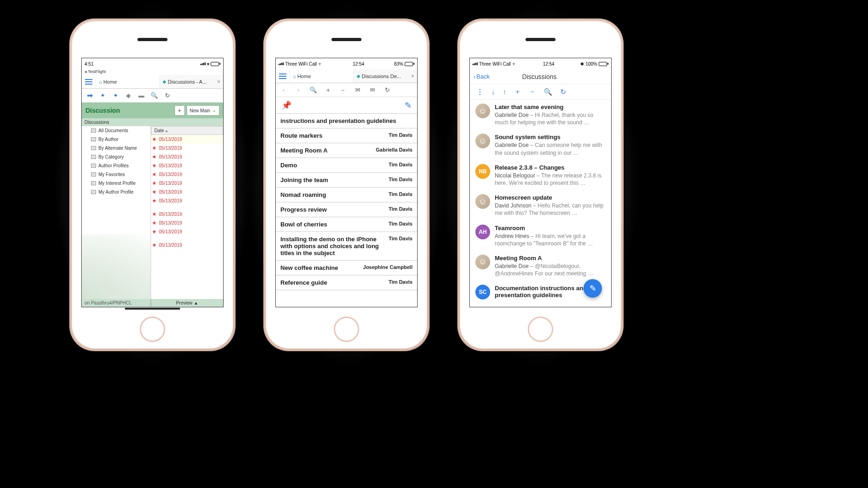 This screenshot has height=488, width=868. What do you see at coordinates (346, 151) in the screenshot?
I see `list-item: Meeting Room AGabriella Davis` at bounding box center [346, 151].